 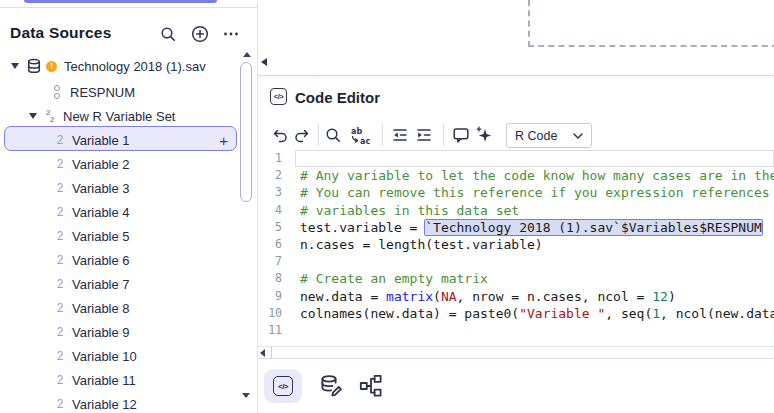 What do you see at coordinates (578, 136) in the screenshot?
I see `chevron-down-icon` at bounding box center [578, 136].